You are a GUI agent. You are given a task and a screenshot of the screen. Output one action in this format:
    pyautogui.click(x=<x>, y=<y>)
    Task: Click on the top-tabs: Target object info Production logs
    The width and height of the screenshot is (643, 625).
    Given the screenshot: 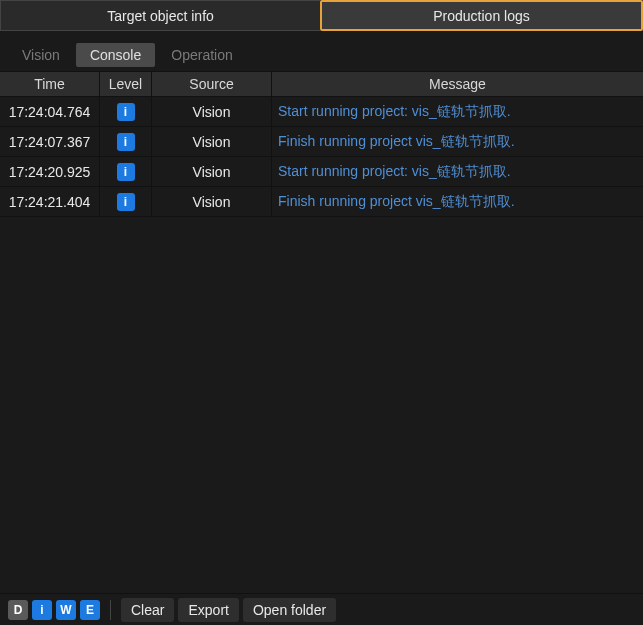 What is the action you would take?
    pyautogui.click(x=322, y=16)
    